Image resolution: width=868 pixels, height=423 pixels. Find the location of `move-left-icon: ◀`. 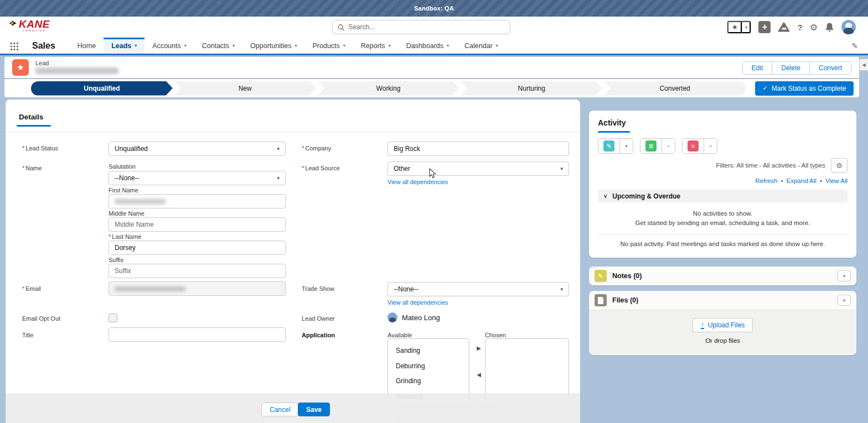

move-left-icon: ◀ is located at coordinates (479, 374).